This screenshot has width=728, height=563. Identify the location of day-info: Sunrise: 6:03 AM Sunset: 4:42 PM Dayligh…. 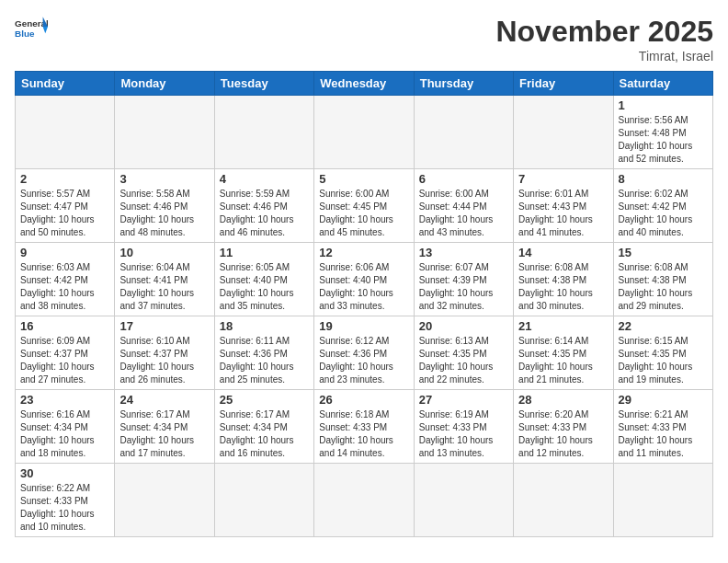
(64, 287).